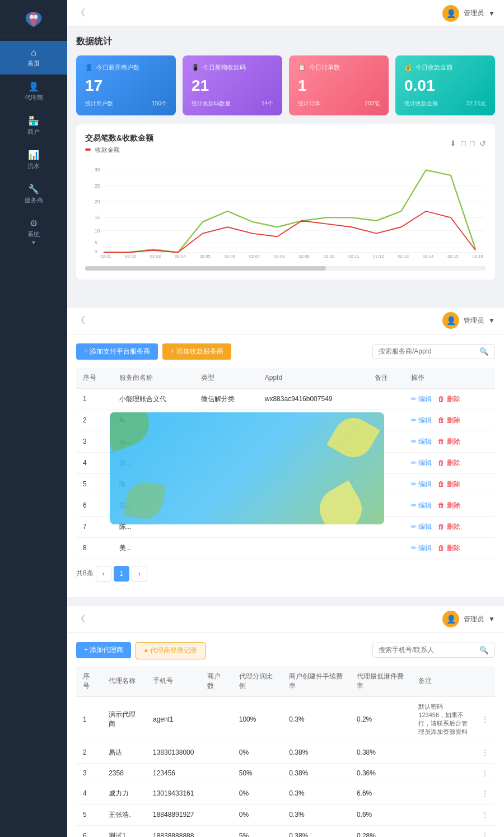 This screenshot has width=504, height=837. I want to click on agent-col-merchants: 商户数, so click(216, 681).